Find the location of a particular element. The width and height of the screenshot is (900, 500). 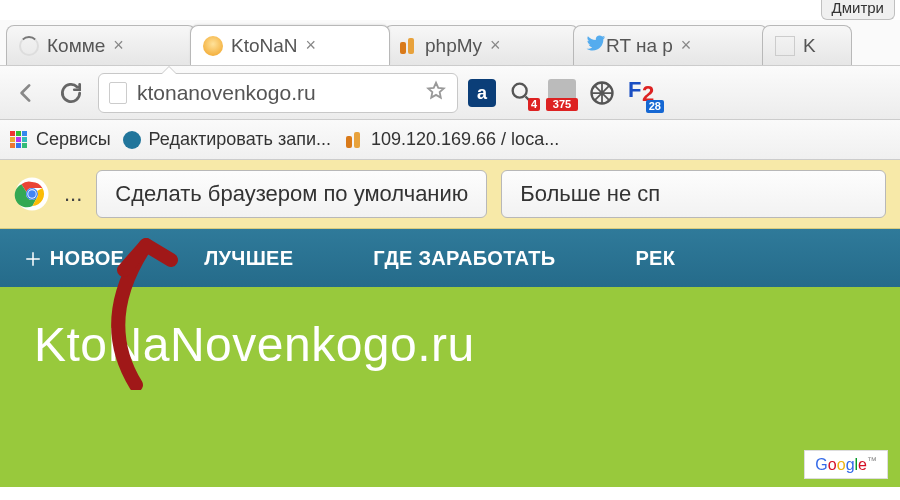

reload-button is located at coordinates (71, 93).